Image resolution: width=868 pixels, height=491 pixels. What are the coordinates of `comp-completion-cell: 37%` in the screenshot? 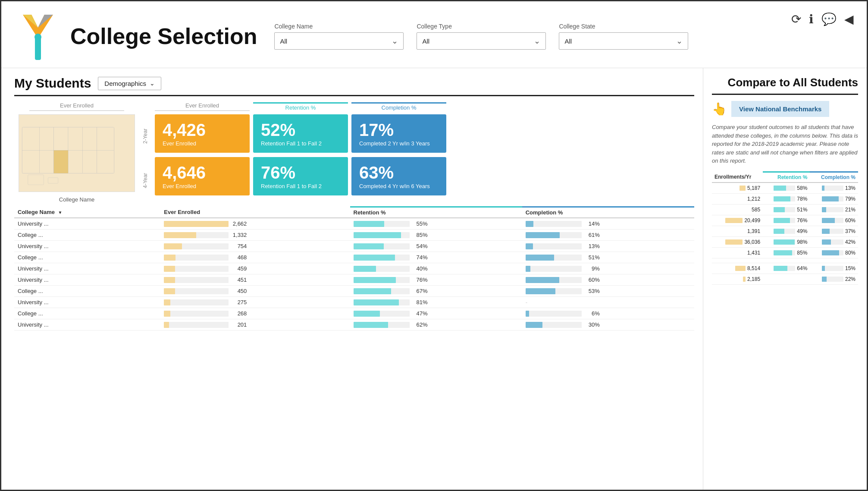 It's located at (834, 231).